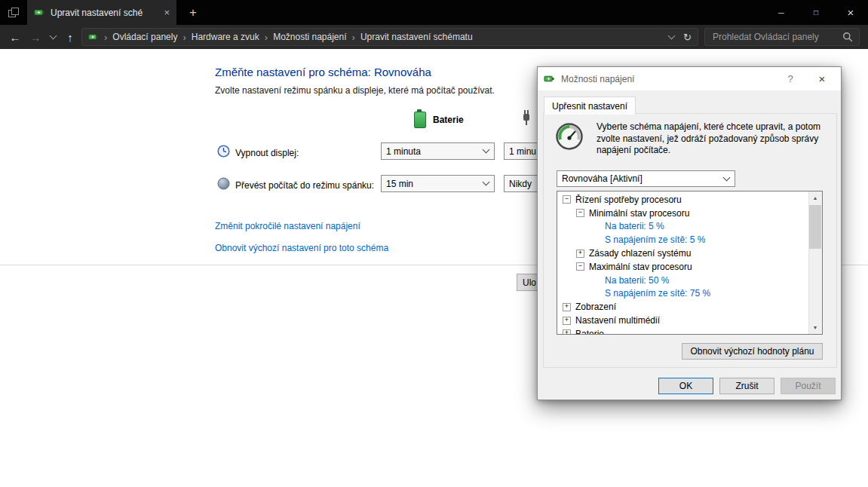 The width and height of the screenshot is (868, 487). I want to click on maximize-button: □, so click(816, 12).